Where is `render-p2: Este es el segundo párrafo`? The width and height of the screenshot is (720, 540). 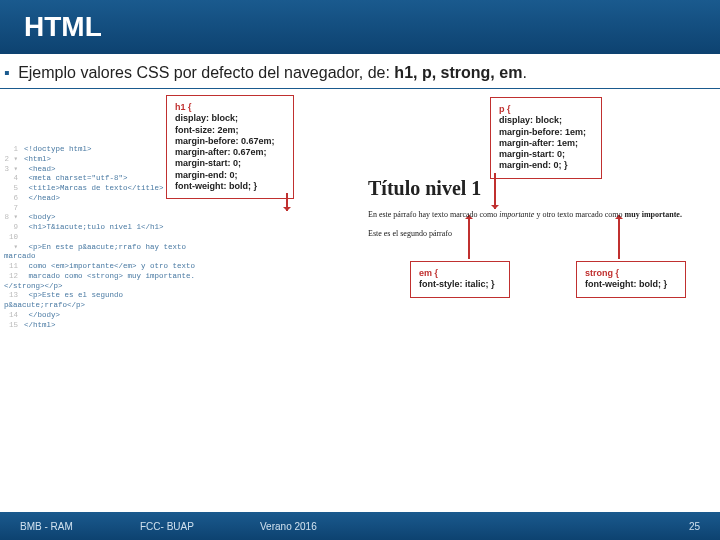 render-p2: Este es el segundo párrafo is located at coordinates (538, 234).